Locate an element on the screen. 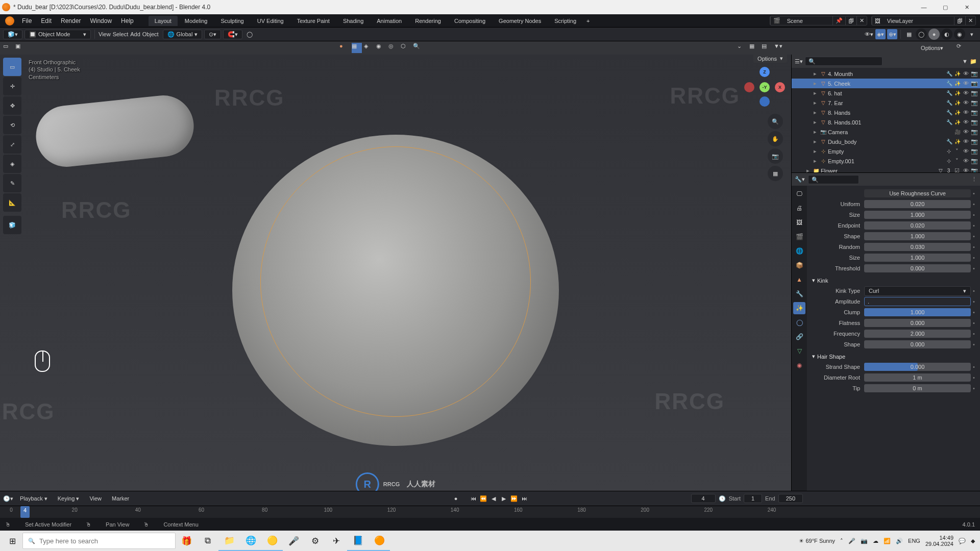 Image resolution: width=980 pixels, height=551 pixels. wireframe-shading-icon: ◯ is located at coordinates (921, 34).